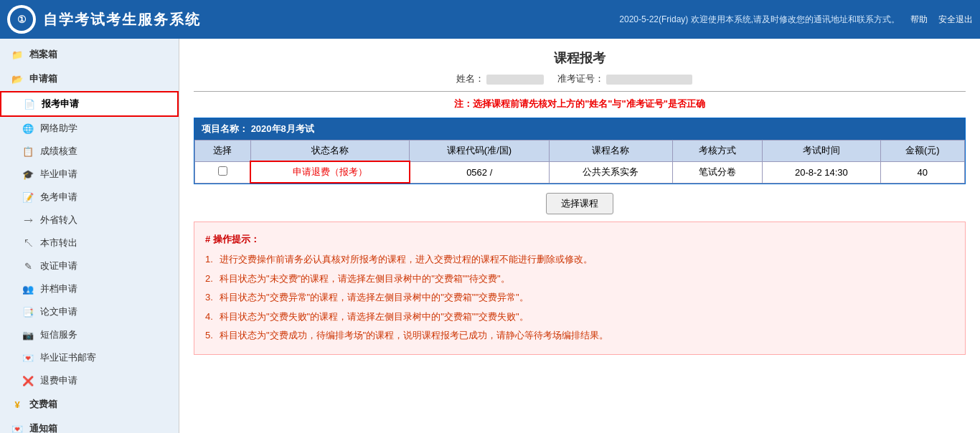 The height and width of the screenshot is (433, 980). I want to click on sidebar-item-online-study: 🌐 网络助学, so click(89, 128).